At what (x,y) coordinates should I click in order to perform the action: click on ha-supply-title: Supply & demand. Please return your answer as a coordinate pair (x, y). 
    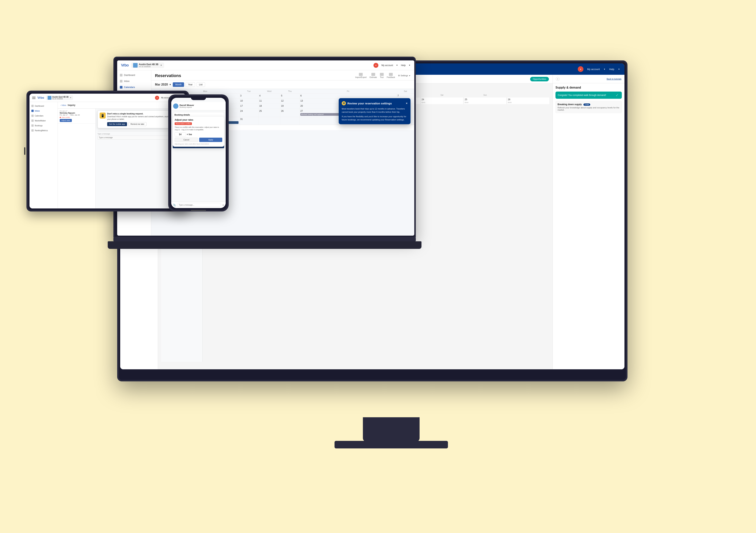
    Looking at the image, I should click on (589, 88).